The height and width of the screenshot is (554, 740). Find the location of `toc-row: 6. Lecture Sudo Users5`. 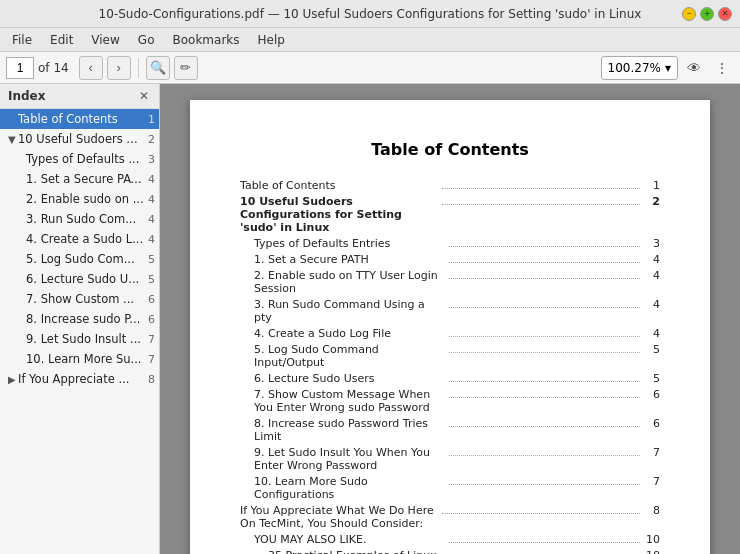

toc-row: 6. Lecture Sudo Users5 is located at coordinates (450, 378).